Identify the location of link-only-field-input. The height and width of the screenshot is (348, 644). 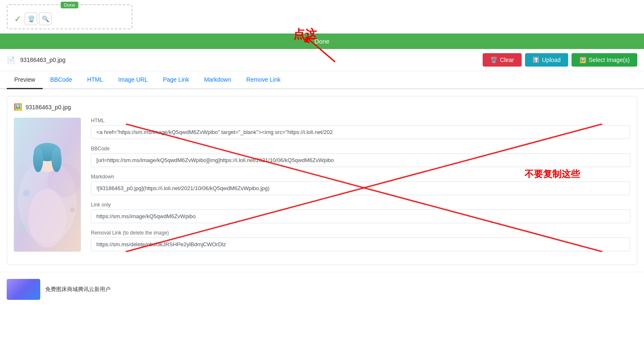
(360, 216).